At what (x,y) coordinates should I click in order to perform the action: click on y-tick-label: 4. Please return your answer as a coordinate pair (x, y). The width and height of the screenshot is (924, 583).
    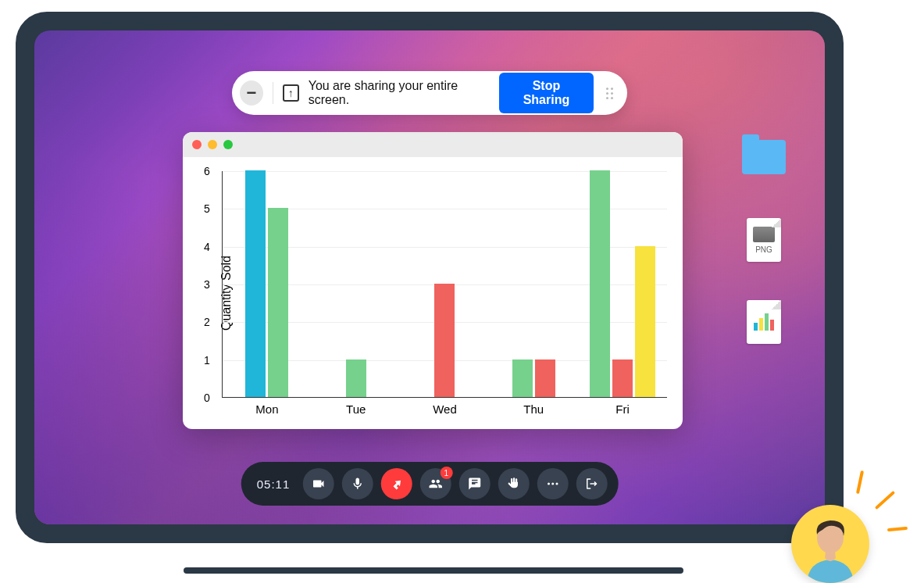
    Looking at the image, I should click on (207, 247).